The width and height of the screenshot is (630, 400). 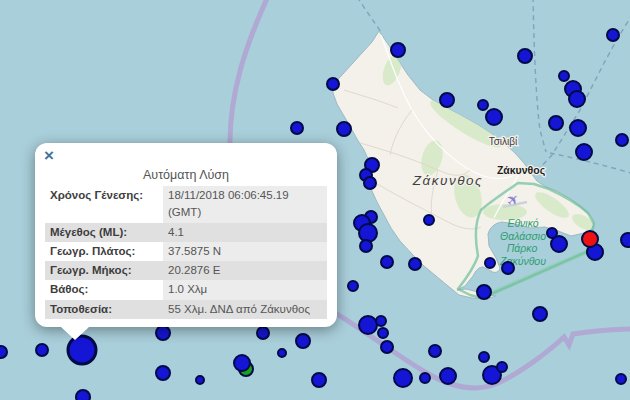 What do you see at coordinates (523, 236) in the screenshot?
I see `label-marine-park-line2: Θαλάσσιο` at bounding box center [523, 236].